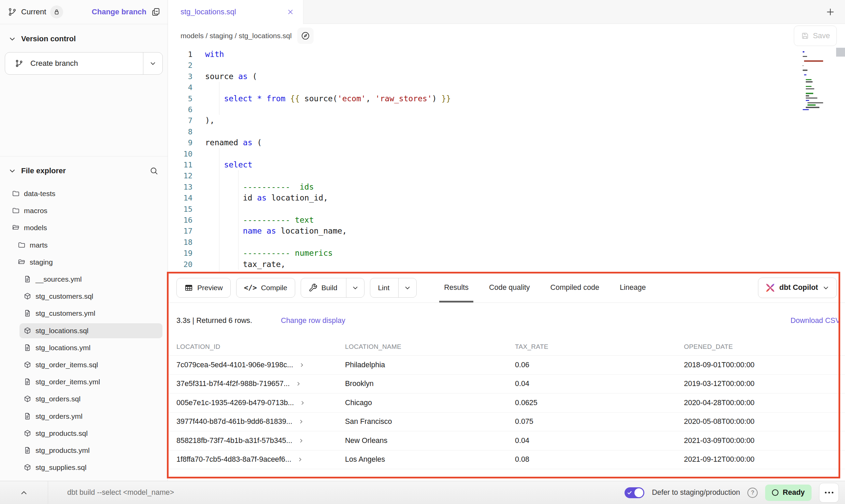  What do you see at coordinates (84, 382) in the screenshot?
I see `file-item-stg-order-items-yml: stg_order_items.yml` at bounding box center [84, 382].